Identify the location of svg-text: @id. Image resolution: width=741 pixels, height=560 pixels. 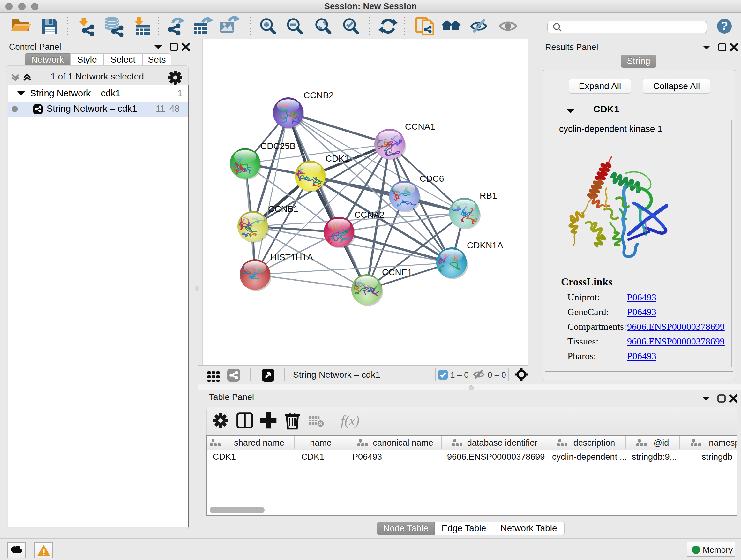
(661, 443).